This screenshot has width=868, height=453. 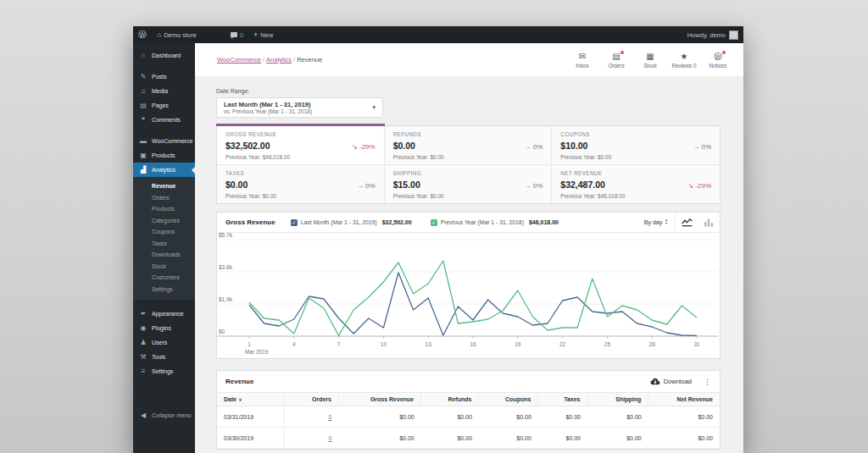 What do you see at coordinates (251, 417) in the screenshot?
I see `cell-date: 03/31/2019` at bounding box center [251, 417].